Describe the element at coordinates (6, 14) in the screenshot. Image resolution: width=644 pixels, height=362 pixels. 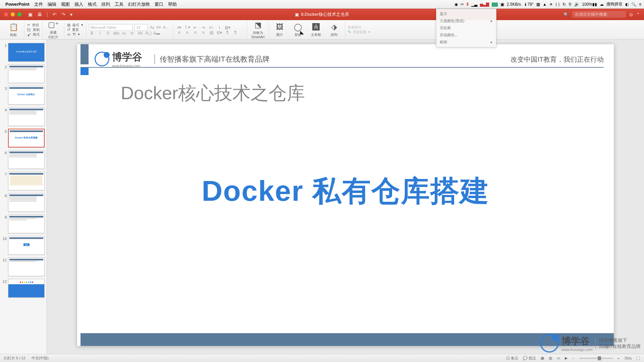
I see `close-button` at that location.